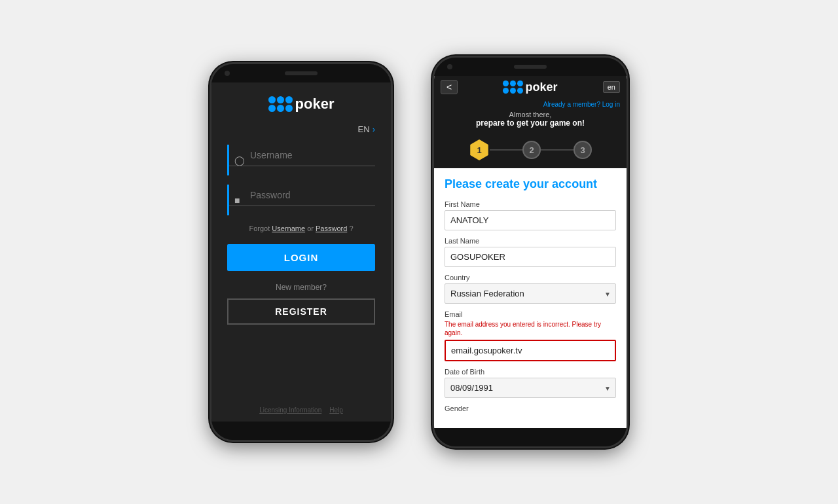 The image size is (838, 504). What do you see at coordinates (301, 73) in the screenshot?
I see `phone-1-speaker` at bounding box center [301, 73].